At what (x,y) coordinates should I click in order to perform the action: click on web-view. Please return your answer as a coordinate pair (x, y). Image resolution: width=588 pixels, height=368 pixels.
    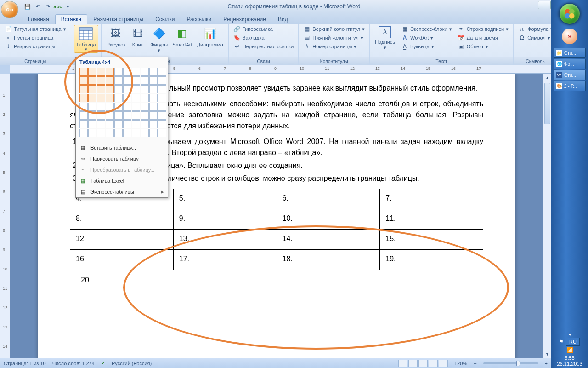
    Looking at the image, I should click on (423, 363).